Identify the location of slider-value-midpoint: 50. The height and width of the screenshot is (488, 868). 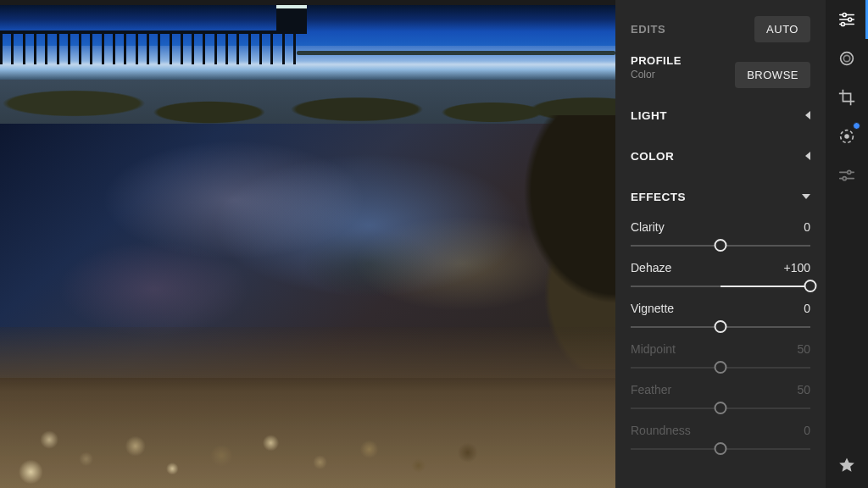
(804, 349).